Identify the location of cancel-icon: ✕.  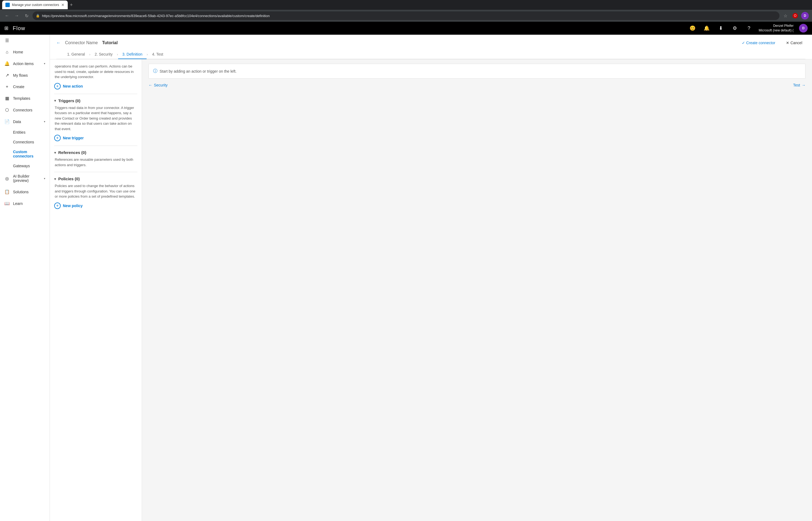
(788, 43).